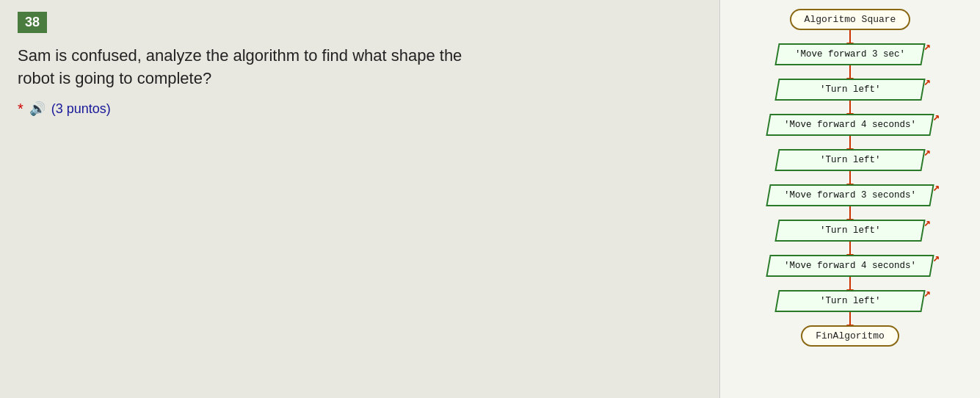 Image resolution: width=980 pixels, height=398 pixels. Describe the element at coordinates (850, 231) in the screenshot. I see `node-turn-left-3: 'Turn left' ↗` at that location.